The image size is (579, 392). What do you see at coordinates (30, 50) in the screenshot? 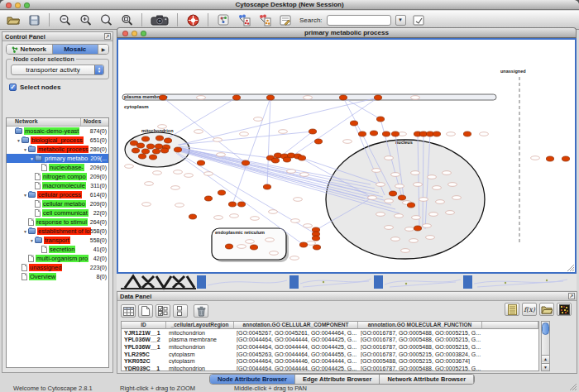
I see `tab-network: Network` at bounding box center [30, 50].